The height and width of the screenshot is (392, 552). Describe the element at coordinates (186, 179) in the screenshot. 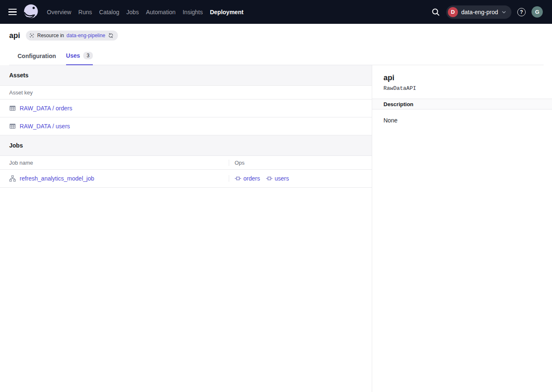

I see `table-row: refresh_analytics_model_job orders` at that location.